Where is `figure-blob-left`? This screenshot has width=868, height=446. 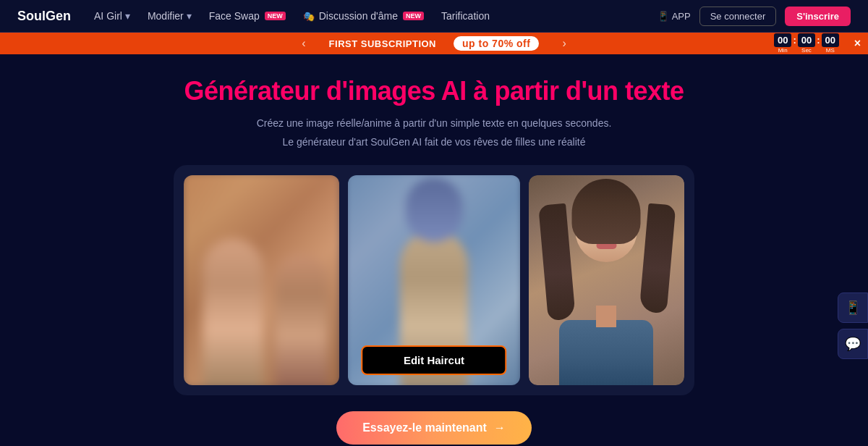
figure-blob-left is located at coordinates (233, 311).